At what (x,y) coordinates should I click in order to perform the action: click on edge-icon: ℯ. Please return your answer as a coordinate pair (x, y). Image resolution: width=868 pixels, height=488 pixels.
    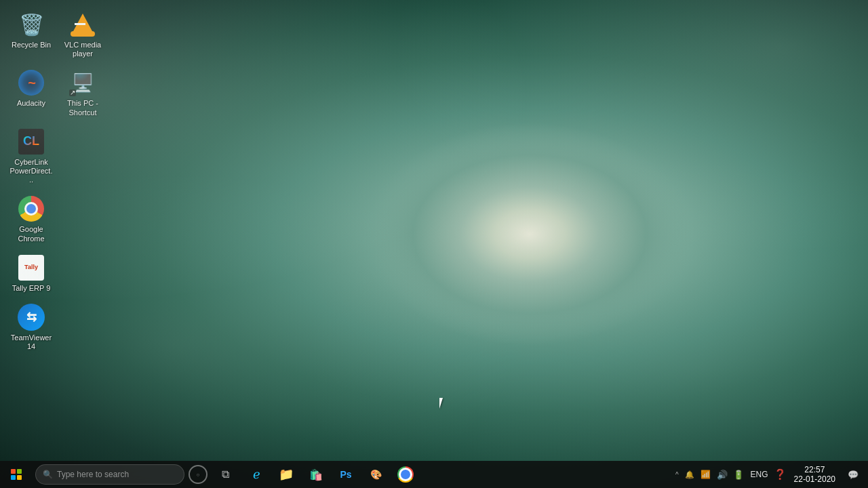
    Looking at the image, I should click on (256, 474).